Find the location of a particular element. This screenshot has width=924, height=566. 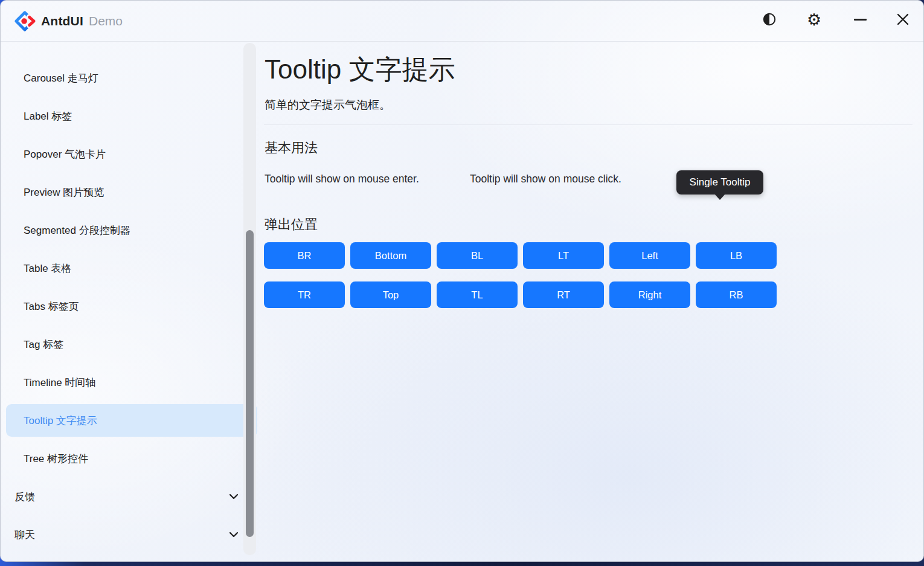

position-button-left: Left is located at coordinates (650, 256).